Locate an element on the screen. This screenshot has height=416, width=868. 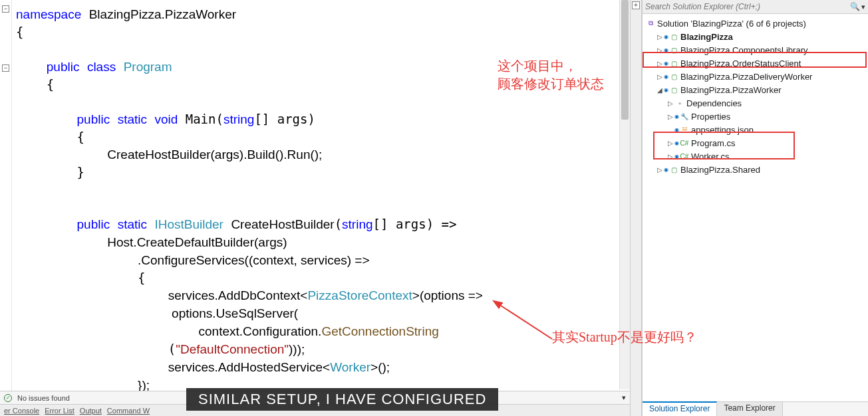
solution-root: ⧉ Solution 'BlazingPizza' (6 of 6 projec… is located at coordinates (756, 23).